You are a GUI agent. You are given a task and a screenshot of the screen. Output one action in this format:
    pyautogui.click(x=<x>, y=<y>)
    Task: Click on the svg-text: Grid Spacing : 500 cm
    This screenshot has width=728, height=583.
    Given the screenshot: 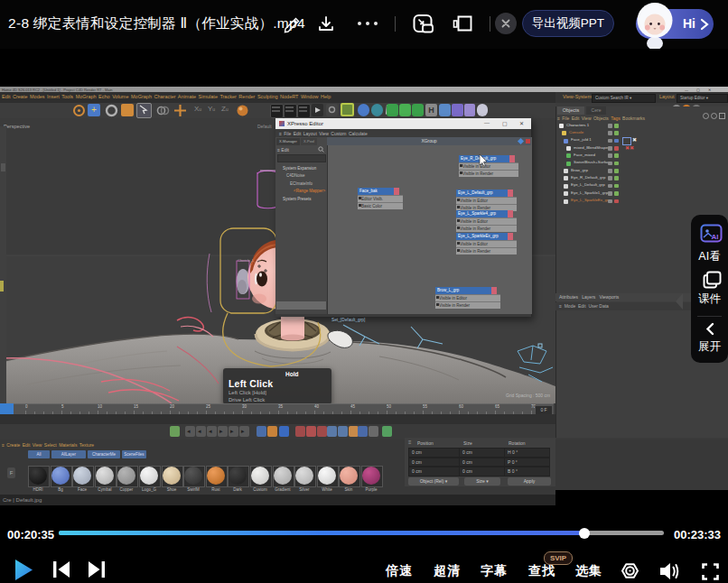 What is the action you would take?
    pyautogui.click(x=527, y=395)
    